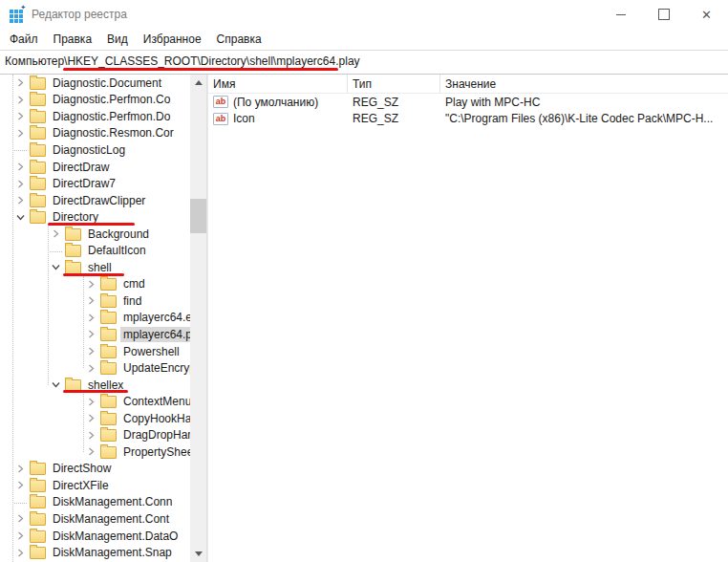  Describe the element at coordinates (96, 100) in the screenshot. I see `tree-item: Diagnostic.Perfmon.Co` at that location.